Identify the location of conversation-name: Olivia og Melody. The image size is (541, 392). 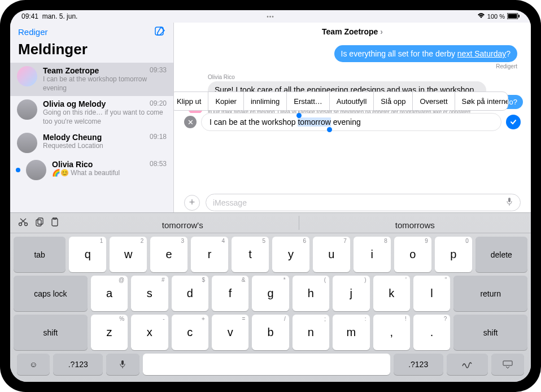
(75, 104).